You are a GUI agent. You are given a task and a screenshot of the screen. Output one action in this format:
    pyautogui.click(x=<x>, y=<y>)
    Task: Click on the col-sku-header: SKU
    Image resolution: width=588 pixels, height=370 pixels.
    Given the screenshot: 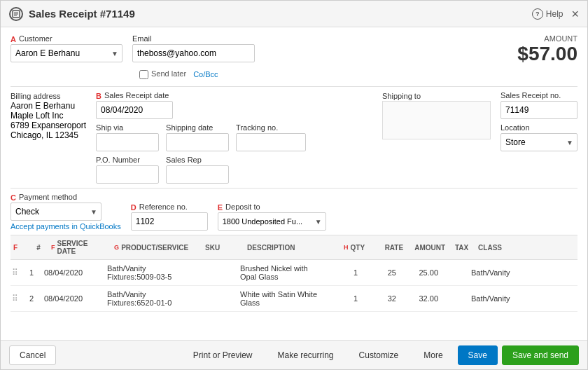 What is the action you would take?
    pyautogui.click(x=222, y=248)
    